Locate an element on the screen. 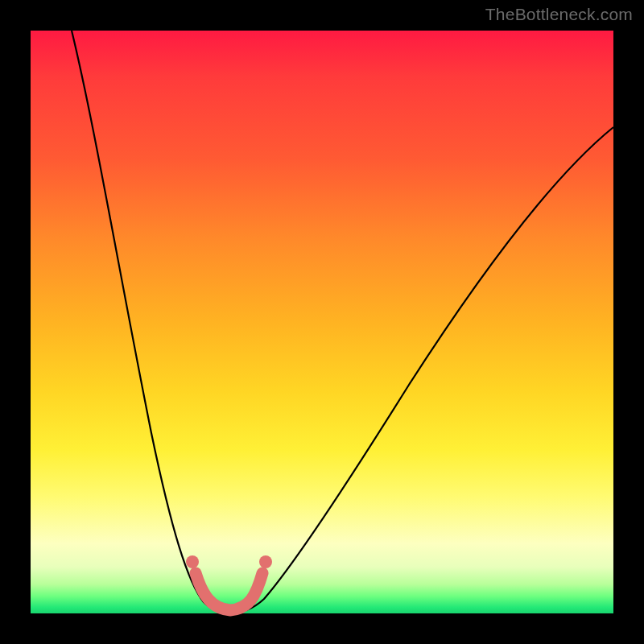  watermark-text: TheBottleneck.com is located at coordinates (559, 14).